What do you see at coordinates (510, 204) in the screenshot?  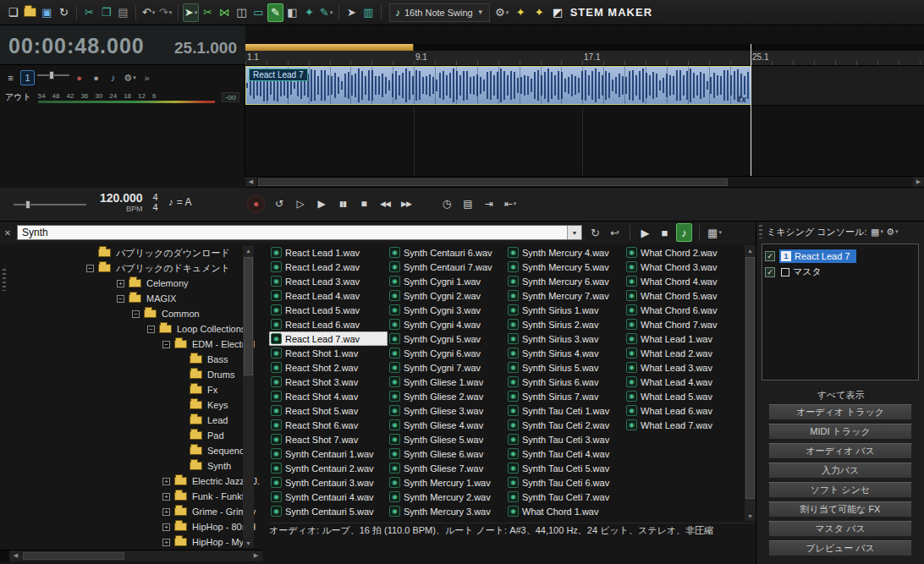 I see `punch-out-icon: ⇤▾` at bounding box center [510, 204].